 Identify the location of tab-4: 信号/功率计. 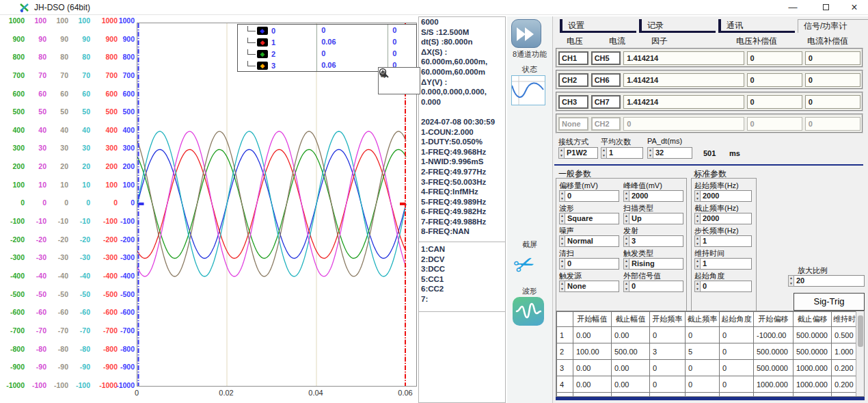
(832, 26).